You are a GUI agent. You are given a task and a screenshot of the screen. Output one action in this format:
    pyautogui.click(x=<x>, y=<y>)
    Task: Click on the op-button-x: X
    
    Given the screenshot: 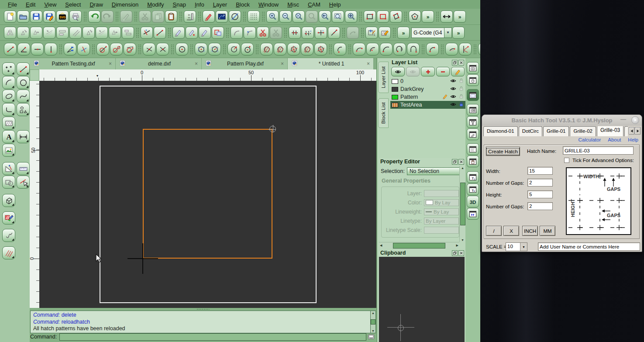 What is the action you would take?
    pyautogui.click(x=511, y=231)
    